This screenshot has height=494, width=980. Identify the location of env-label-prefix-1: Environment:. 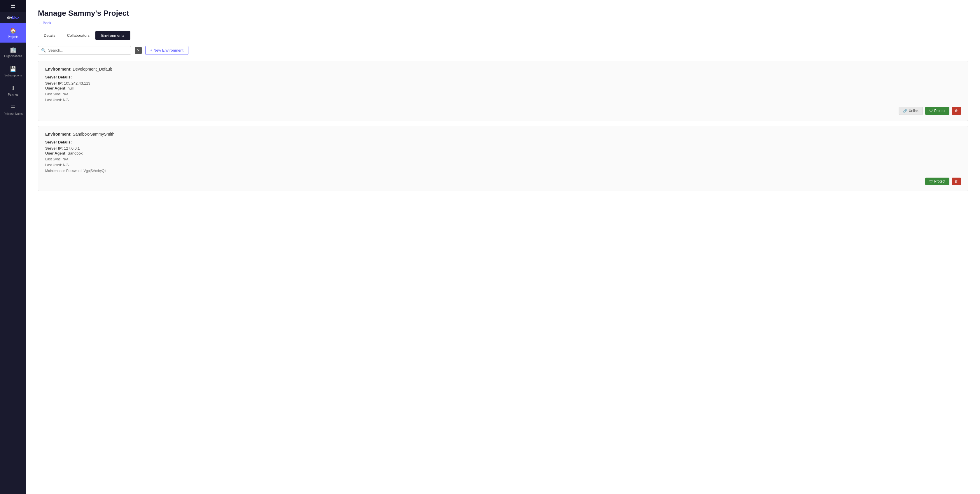
(59, 69).